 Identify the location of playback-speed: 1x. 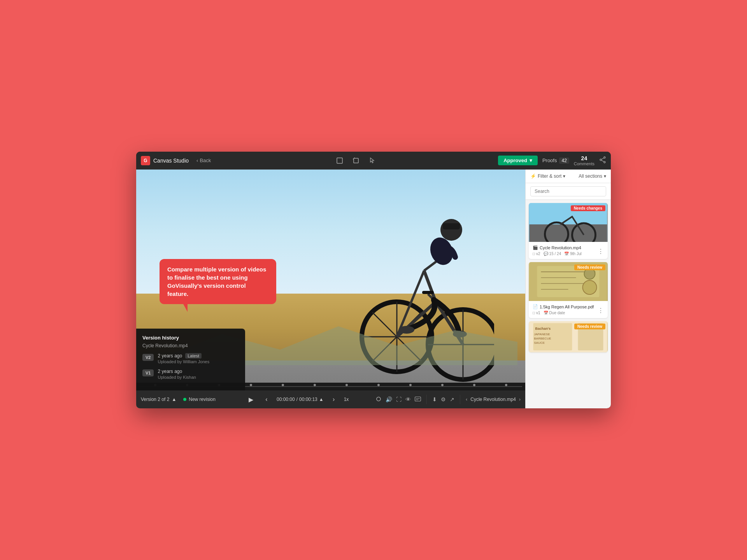
(346, 399).